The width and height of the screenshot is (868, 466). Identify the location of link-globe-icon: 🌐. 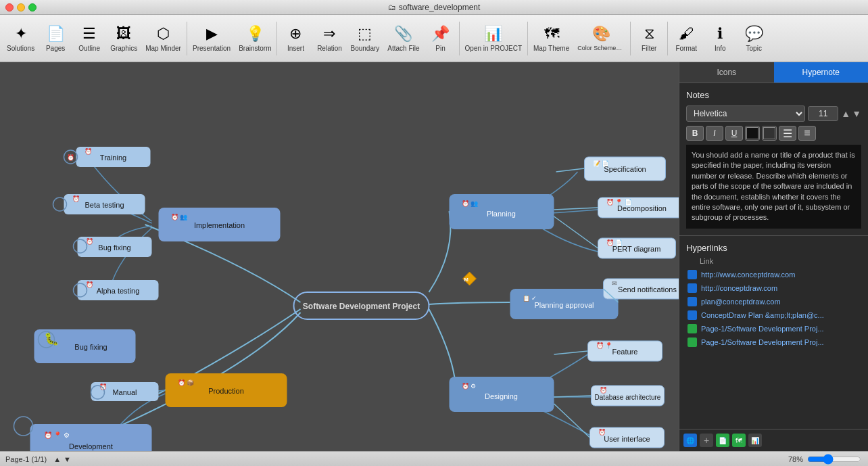
(690, 440).